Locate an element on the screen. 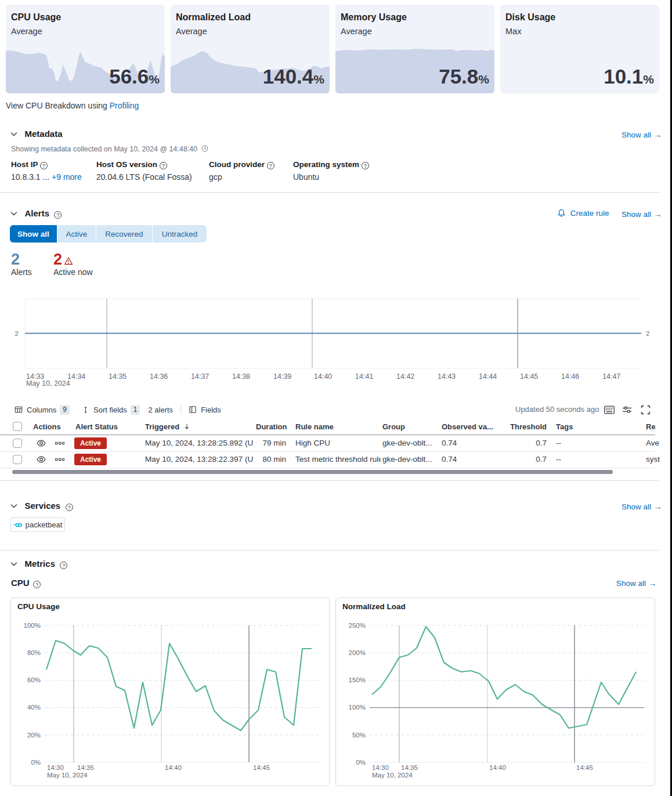  svg-text: 14:46 is located at coordinates (570, 377).